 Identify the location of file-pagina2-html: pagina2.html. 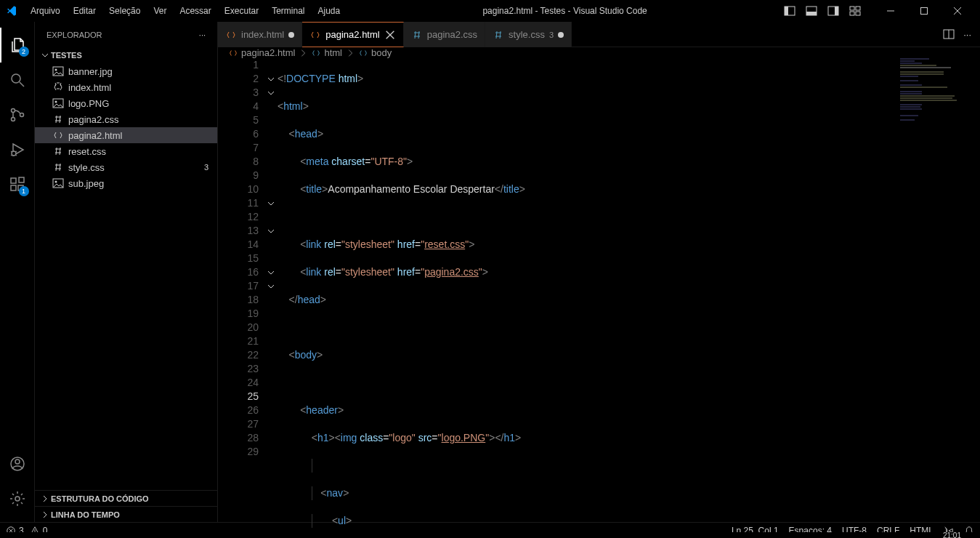
(126, 135).